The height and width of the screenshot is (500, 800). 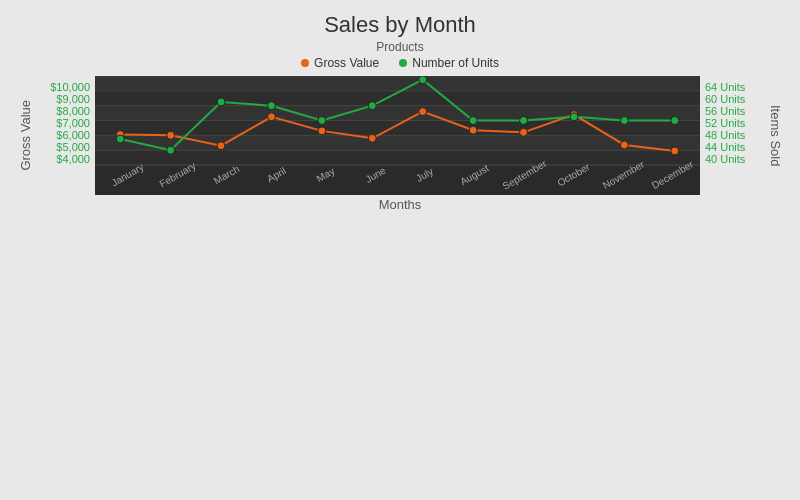 What do you see at coordinates (73, 111) in the screenshot?
I see `y-left-tick: $8,000` at bounding box center [73, 111].